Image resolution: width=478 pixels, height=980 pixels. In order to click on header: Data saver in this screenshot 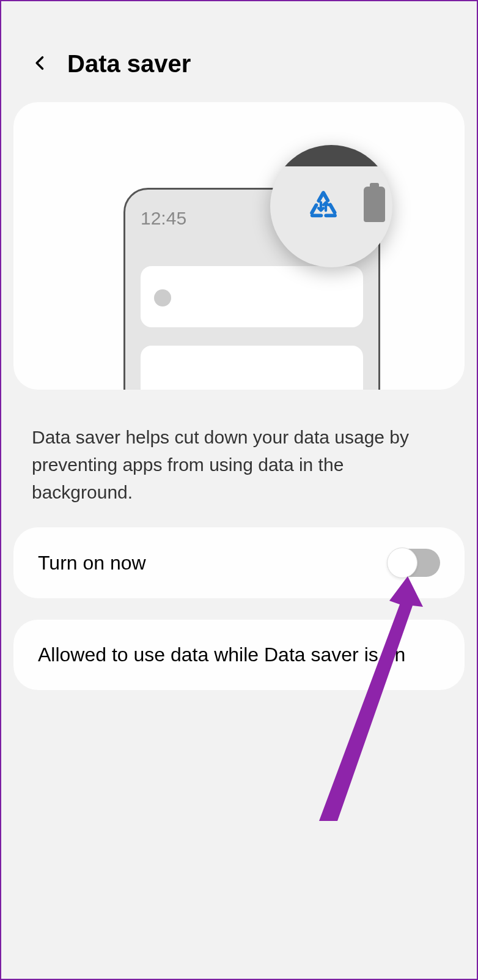, I will do `click(239, 51)`.